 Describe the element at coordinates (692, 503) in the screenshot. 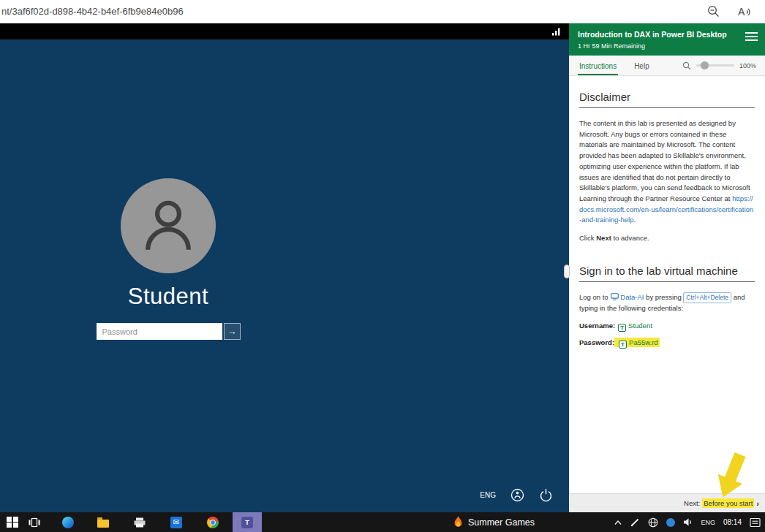

I see `next-label: Next:` at that location.